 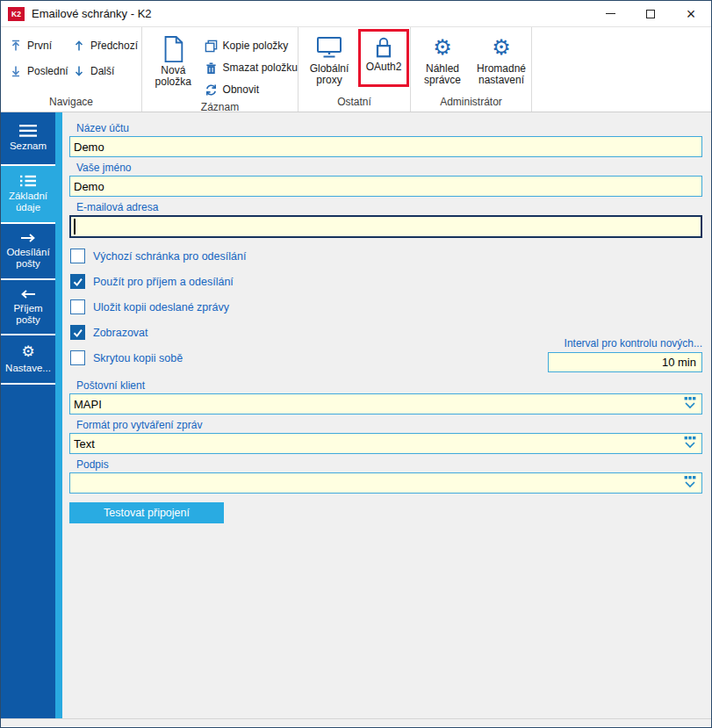 What do you see at coordinates (356, 722) in the screenshot?
I see `bottom-strip` at bounding box center [356, 722].